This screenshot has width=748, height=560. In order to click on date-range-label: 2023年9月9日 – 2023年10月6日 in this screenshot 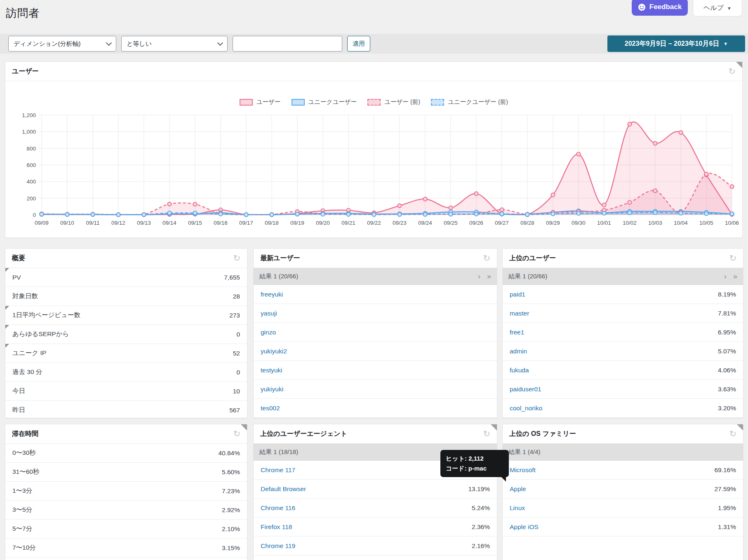, I will do `click(672, 44)`.